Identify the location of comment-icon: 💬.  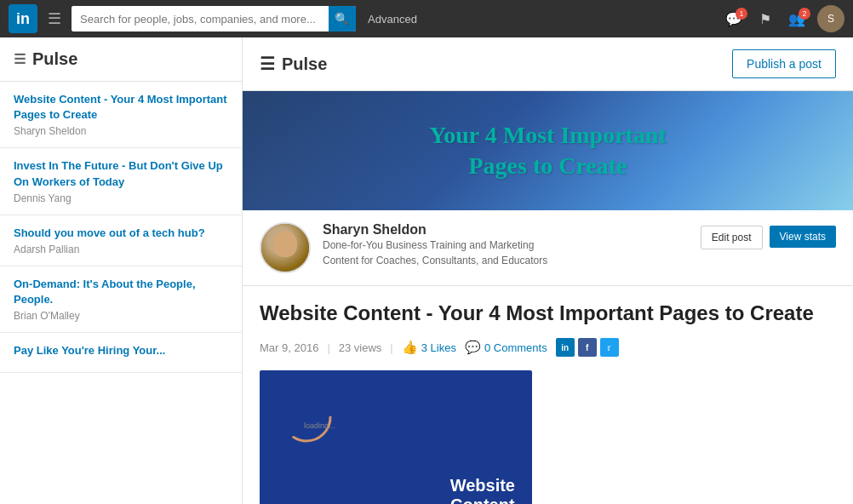
(473, 347).